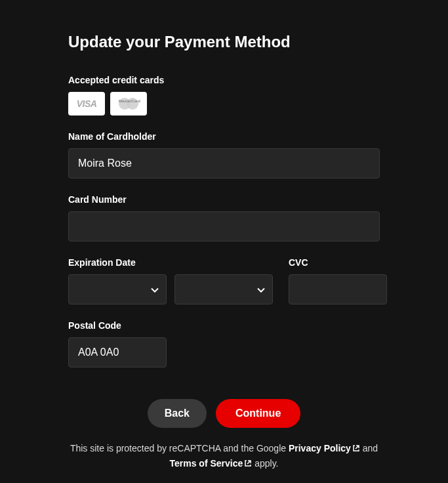 The width and height of the screenshot is (448, 483). Describe the element at coordinates (224, 218) in the screenshot. I see `card-number-field-group: Card Number` at that location.